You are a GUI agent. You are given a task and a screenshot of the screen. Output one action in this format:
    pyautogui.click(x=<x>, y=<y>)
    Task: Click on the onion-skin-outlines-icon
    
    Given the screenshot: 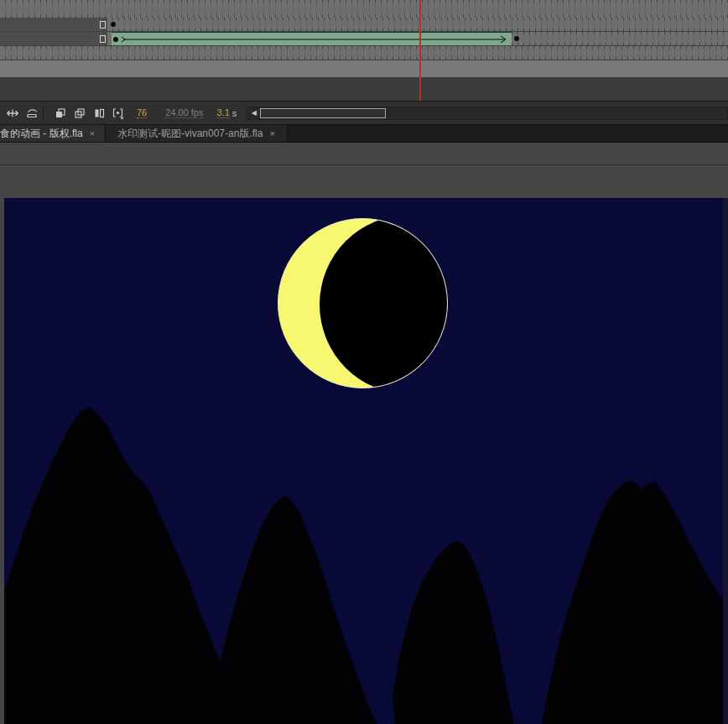 What is the action you would take?
    pyautogui.click(x=80, y=113)
    